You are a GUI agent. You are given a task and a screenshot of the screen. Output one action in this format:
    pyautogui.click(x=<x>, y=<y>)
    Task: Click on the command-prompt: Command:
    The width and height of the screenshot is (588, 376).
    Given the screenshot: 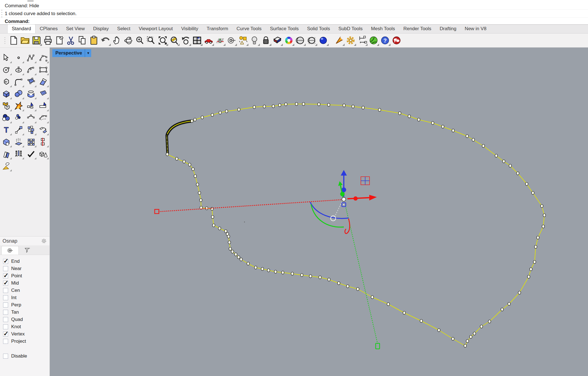 What is the action you would take?
    pyautogui.click(x=294, y=21)
    